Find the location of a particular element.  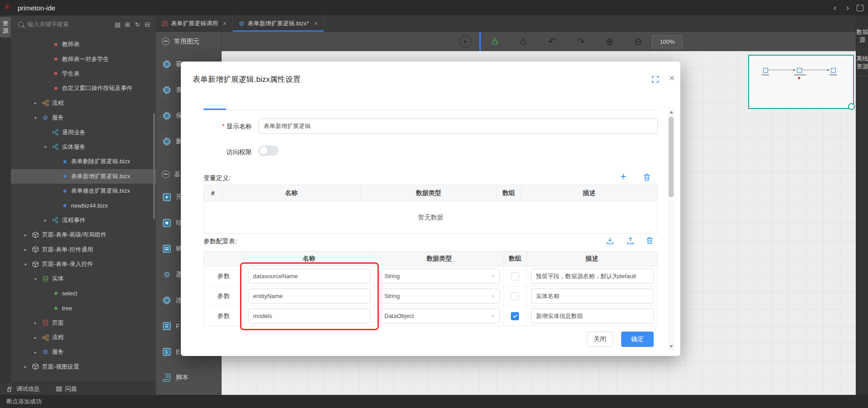

locate-file-icon: ▤ is located at coordinates (118, 24).